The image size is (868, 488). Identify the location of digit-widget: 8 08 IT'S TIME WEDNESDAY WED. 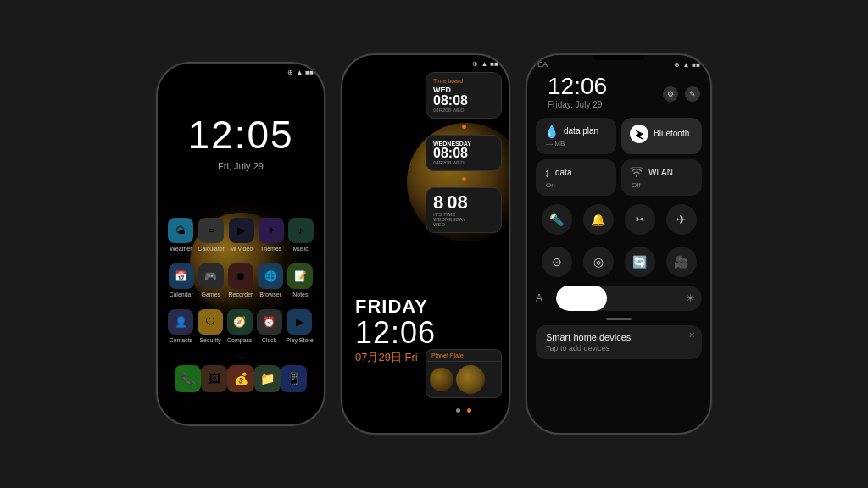
(464, 210).